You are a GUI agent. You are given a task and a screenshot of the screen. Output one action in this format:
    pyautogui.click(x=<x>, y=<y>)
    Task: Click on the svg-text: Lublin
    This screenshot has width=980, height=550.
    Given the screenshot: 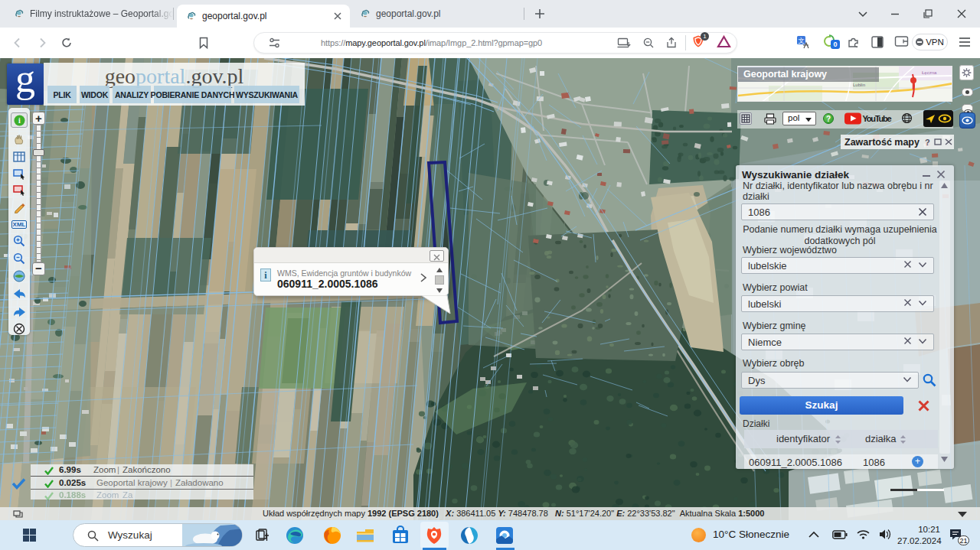 What is the action you would take?
    pyautogui.click(x=859, y=85)
    